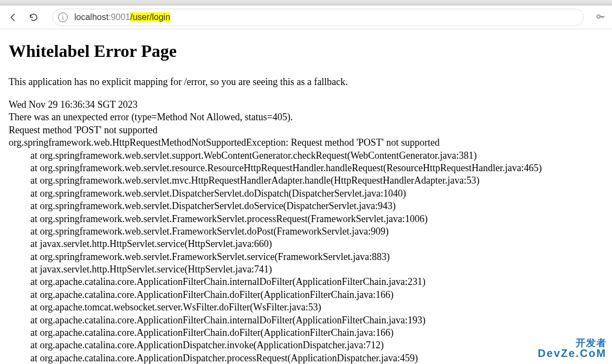 The height and width of the screenshot is (364, 612). What do you see at coordinates (150, 17) in the screenshot?
I see `url-path: /user/login` at bounding box center [150, 17].